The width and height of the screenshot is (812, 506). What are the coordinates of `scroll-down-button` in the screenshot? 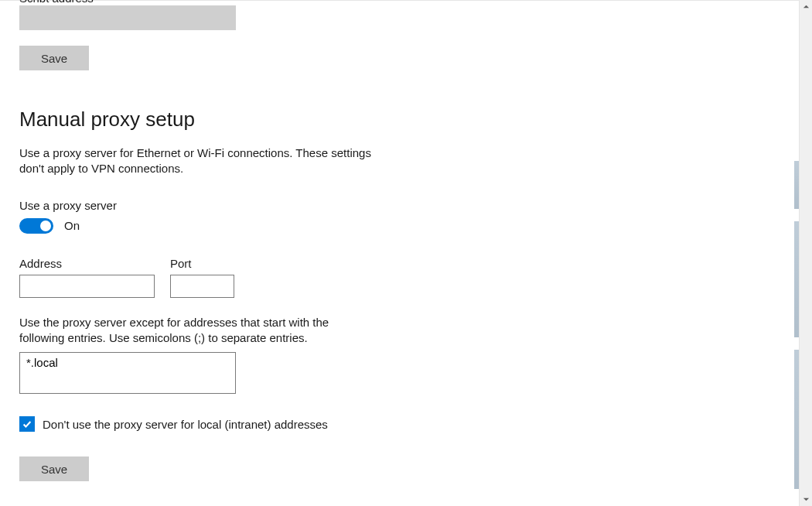 It's located at (806, 500).